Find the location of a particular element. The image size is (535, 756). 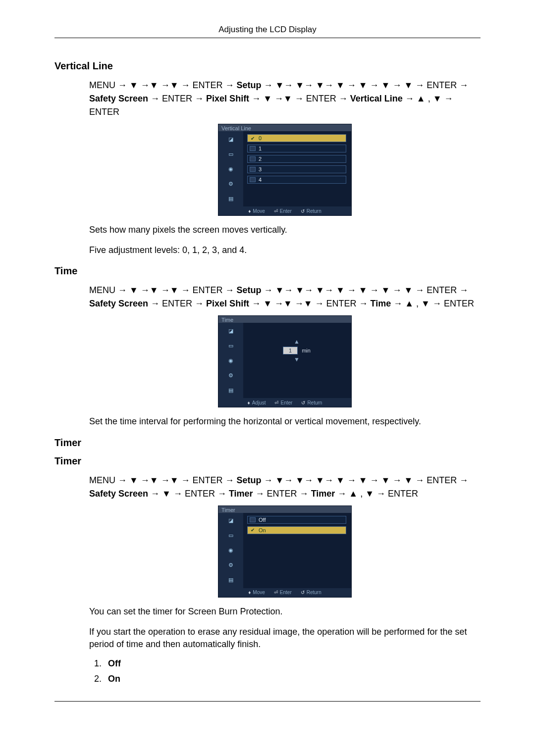

osd-title: Time is located at coordinates (285, 319).